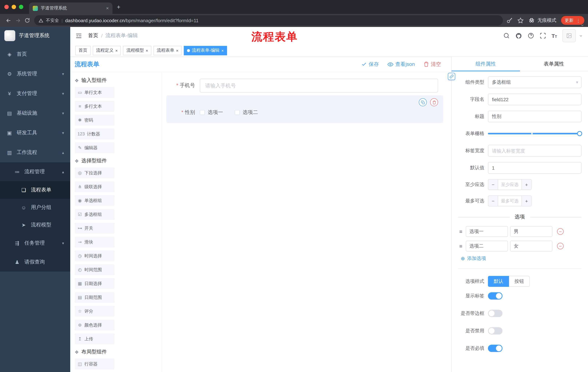  I want to click on sidebar-item-payment: ¥ 支付管理 ▾, so click(35, 94).